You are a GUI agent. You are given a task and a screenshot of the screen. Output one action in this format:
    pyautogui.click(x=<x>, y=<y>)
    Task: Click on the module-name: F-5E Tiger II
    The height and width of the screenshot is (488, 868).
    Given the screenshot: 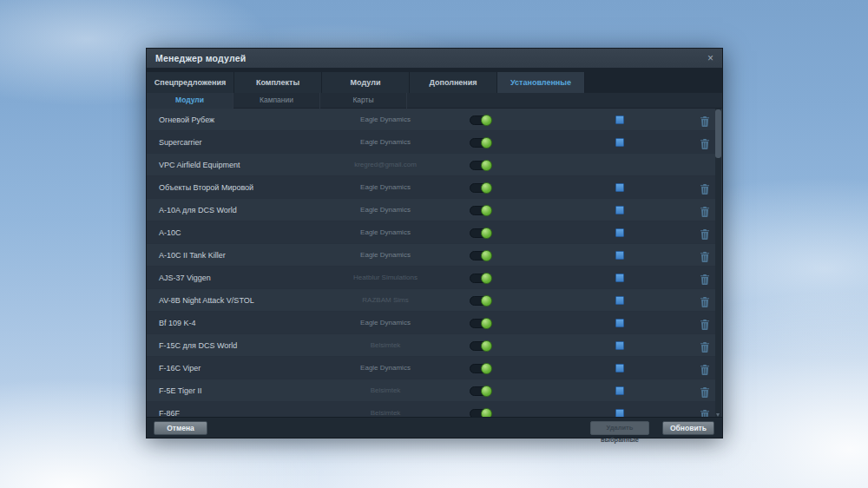 What is the action you would take?
    pyautogui.click(x=181, y=391)
    